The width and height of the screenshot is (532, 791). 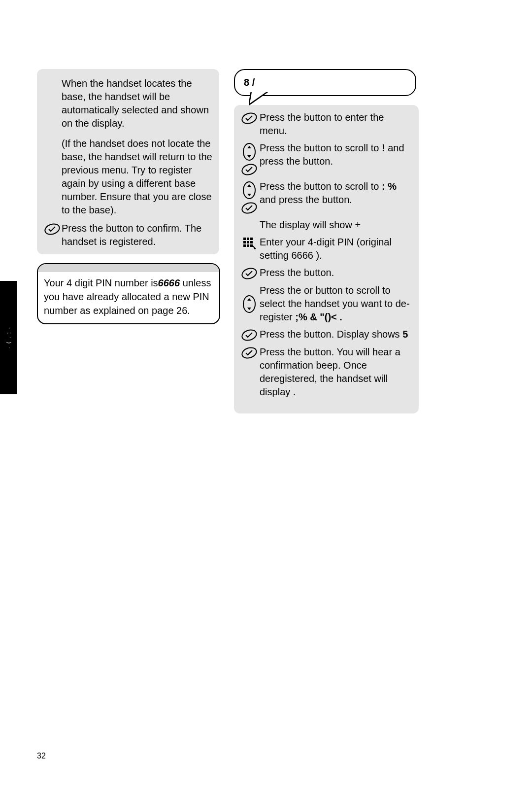 What do you see at coordinates (326, 124) in the screenshot?
I see `r-step: Press the button to enter the menu.` at bounding box center [326, 124].